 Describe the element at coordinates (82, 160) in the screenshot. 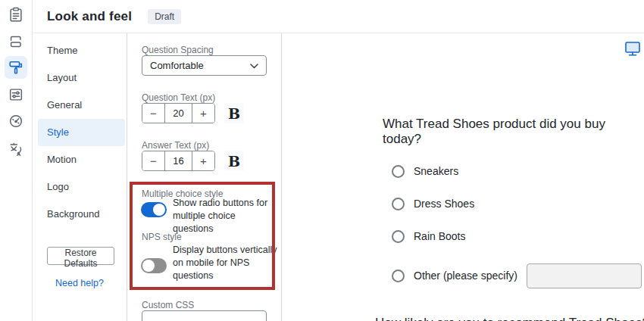

I see `nav-item-motion: Motion` at that location.